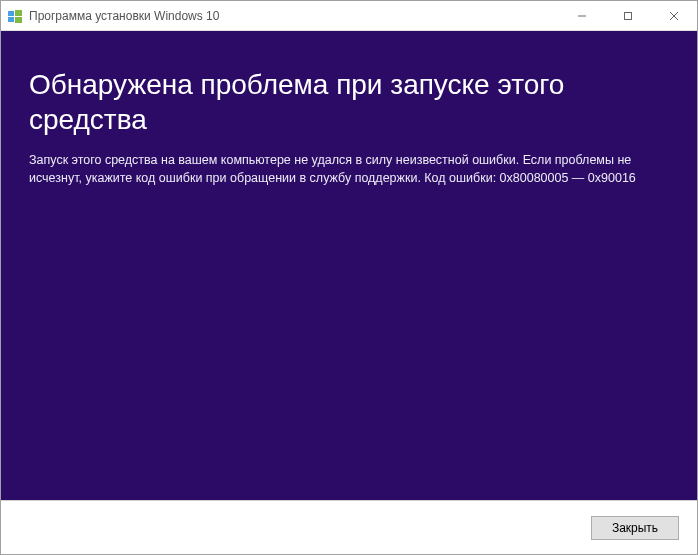  What do you see at coordinates (294, 16) in the screenshot?
I see `window-title: Программа установки Windows 10` at bounding box center [294, 16].